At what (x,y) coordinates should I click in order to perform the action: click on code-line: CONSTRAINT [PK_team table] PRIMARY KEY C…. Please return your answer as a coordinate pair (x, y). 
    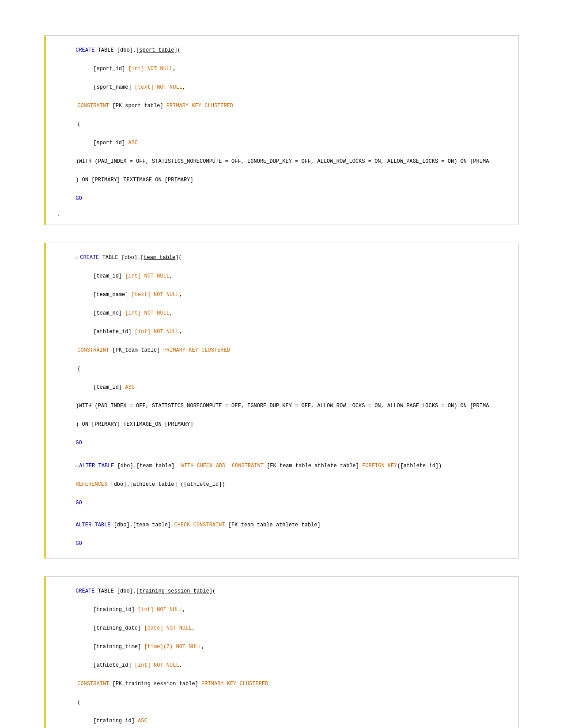
    Looking at the image, I should click on (284, 350).